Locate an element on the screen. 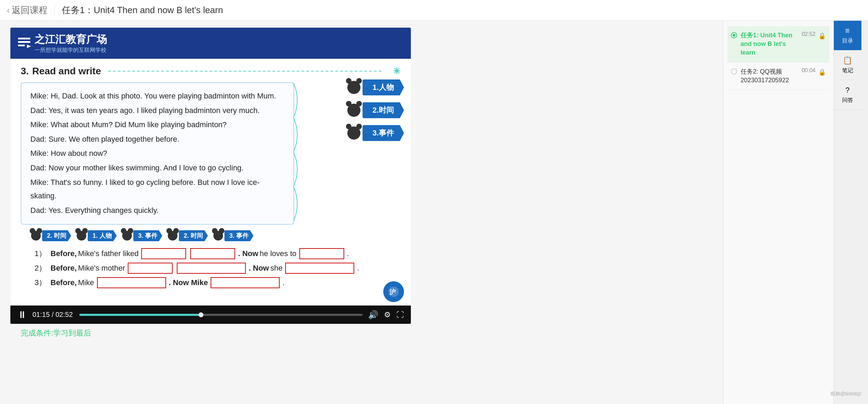 The width and height of the screenshot is (868, 404). menu-icon: ≡ is located at coordinates (847, 31).